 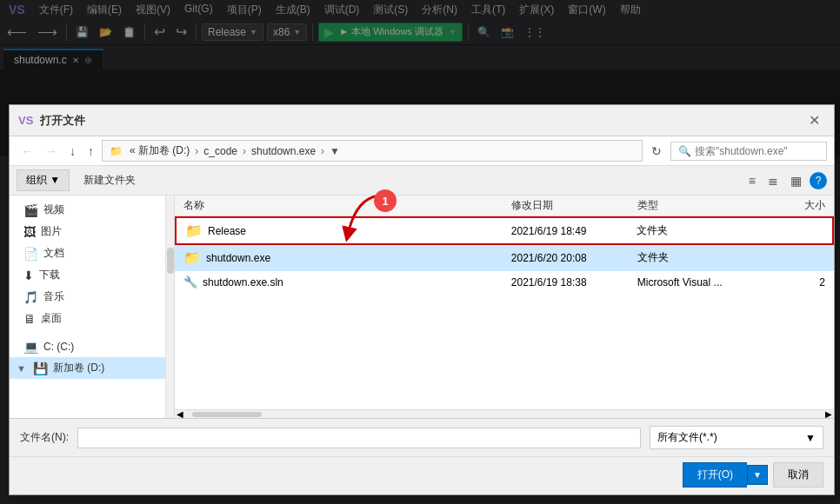 What do you see at coordinates (818, 181) in the screenshot?
I see `help-button: ?` at bounding box center [818, 181].